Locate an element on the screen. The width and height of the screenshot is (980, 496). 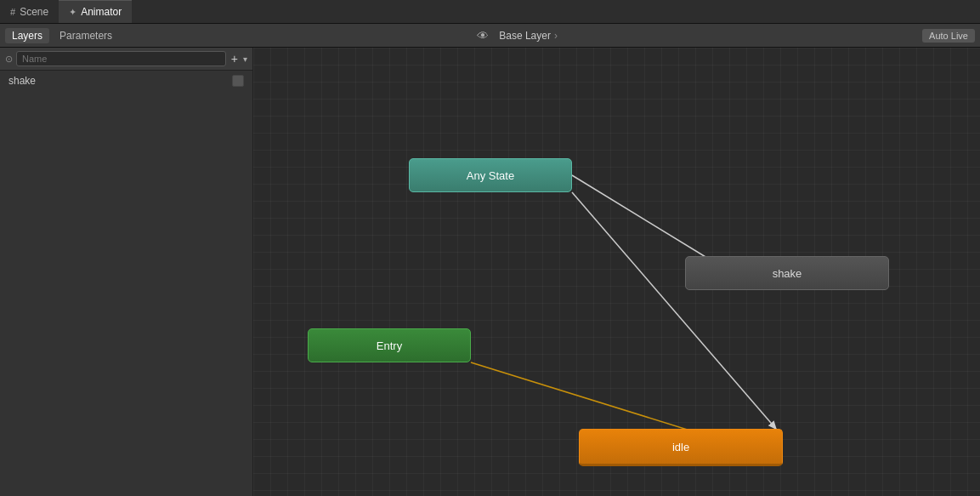
node-shake: shake is located at coordinates (787, 273).